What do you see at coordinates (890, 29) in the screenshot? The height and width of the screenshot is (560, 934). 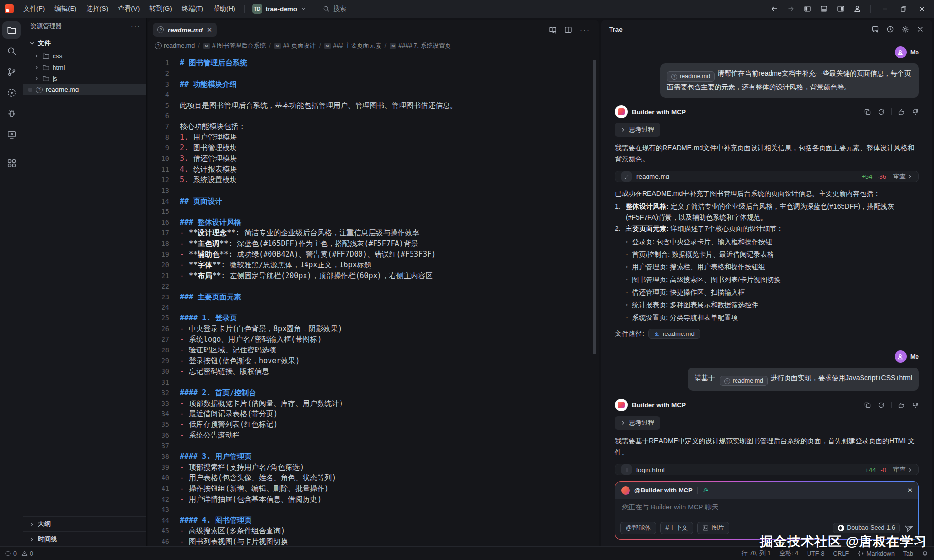 I see `history-icon` at bounding box center [890, 29].